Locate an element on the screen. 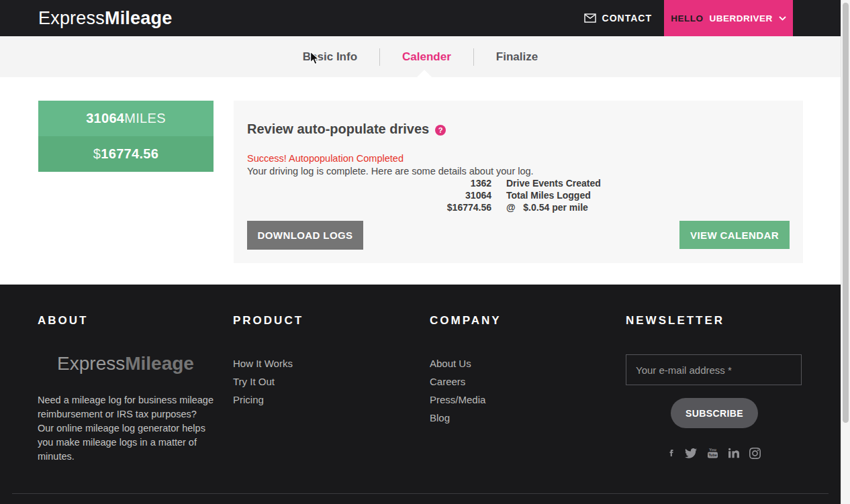  link-careers: Careers is located at coordinates (517, 381).